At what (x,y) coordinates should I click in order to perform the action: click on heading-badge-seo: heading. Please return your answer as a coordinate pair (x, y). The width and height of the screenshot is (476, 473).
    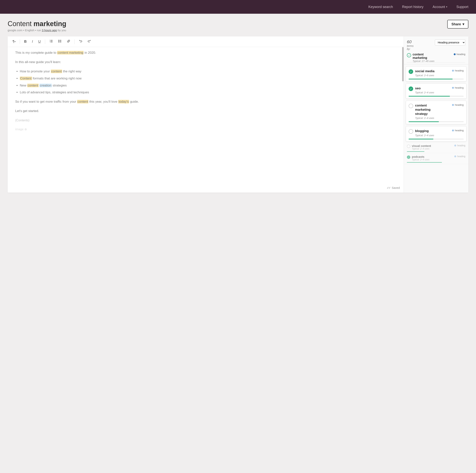
    Looking at the image, I should click on (458, 88).